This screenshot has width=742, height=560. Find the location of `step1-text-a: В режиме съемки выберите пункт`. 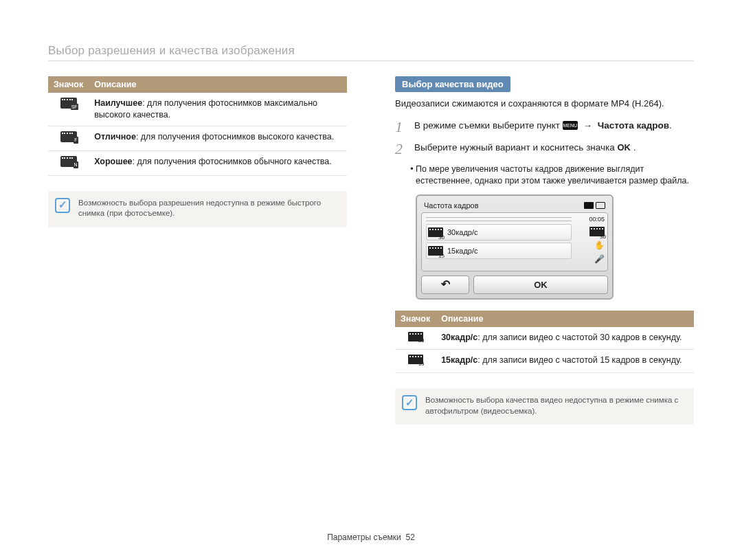

step1-text-a: В режиме съемки выберите пункт is located at coordinates (488, 125).